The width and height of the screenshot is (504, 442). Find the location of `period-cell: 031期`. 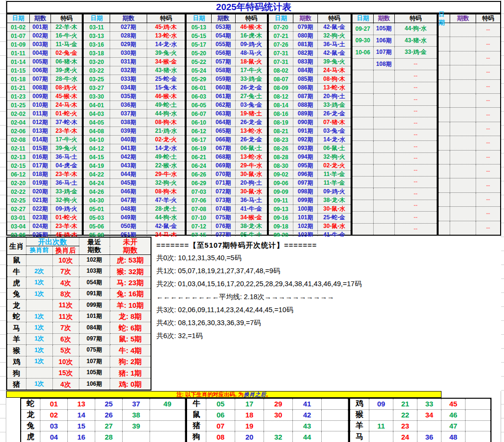

period-cell: 031期 is located at coordinates (129, 62).